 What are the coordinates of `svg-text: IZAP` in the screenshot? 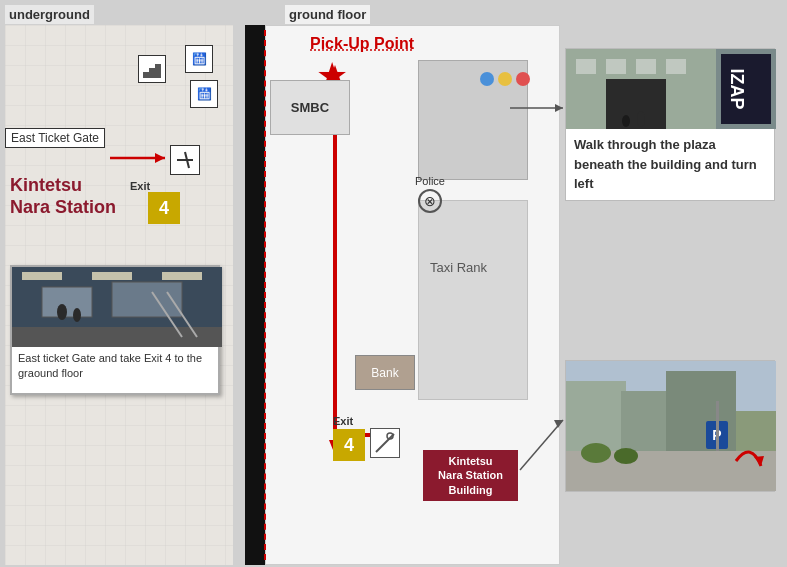 It's located at (737, 88).